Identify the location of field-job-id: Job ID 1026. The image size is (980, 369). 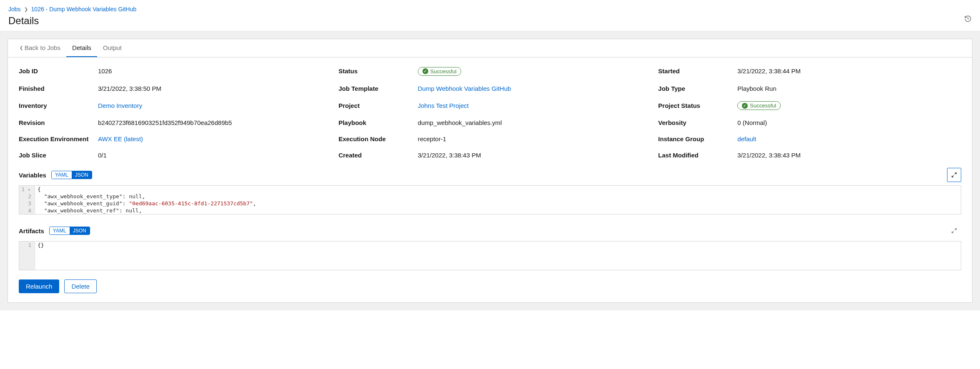
(170, 71).